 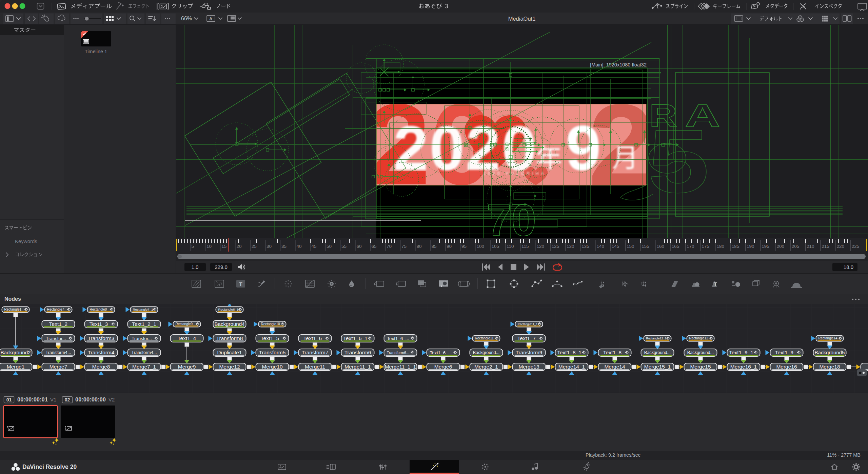 What do you see at coordinates (358, 353) in the screenshot?
I see `svg-text: Transform6` at bounding box center [358, 353].